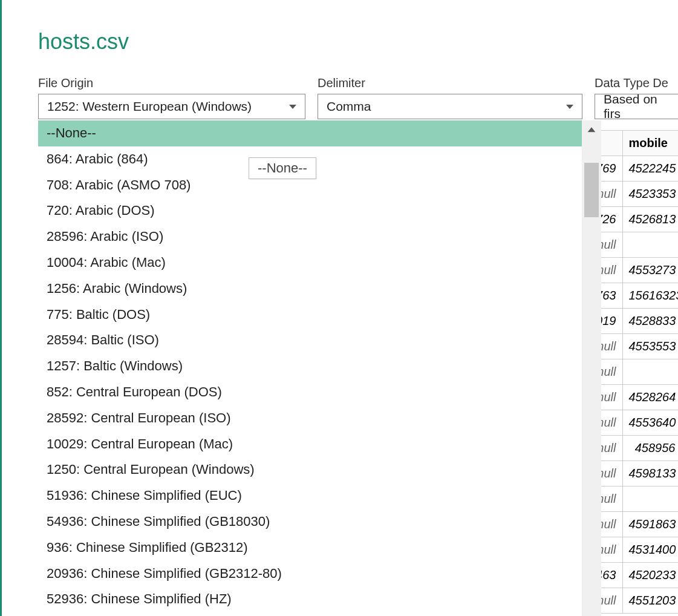 This screenshot has width=678, height=616. What do you see at coordinates (282, 168) in the screenshot?
I see `tooltip: --None--` at bounding box center [282, 168].